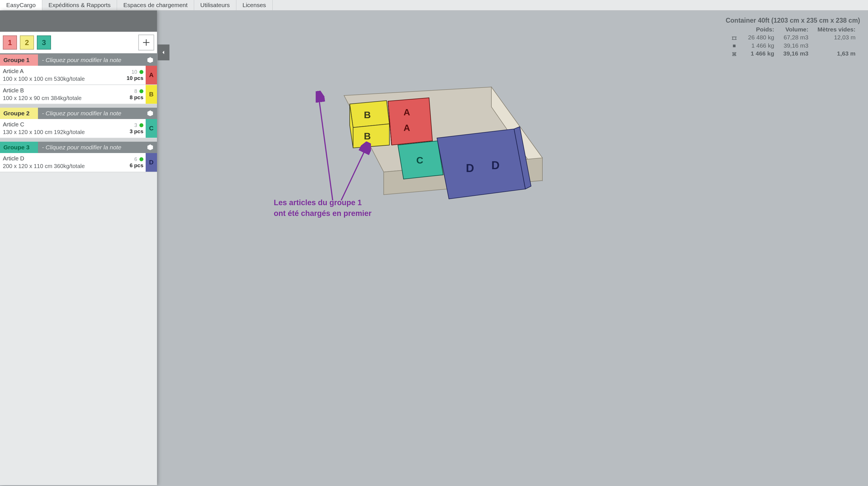 The image size is (868, 486). What do you see at coordinates (19, 60) in the screenshot?
I see `group-label: Groupe 1` at bounding box center [19, 60].